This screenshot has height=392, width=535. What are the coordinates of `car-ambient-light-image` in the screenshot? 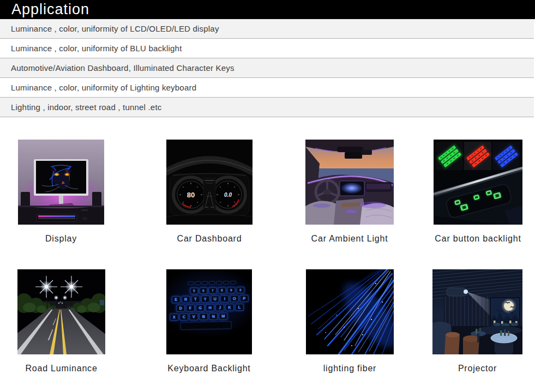 It's located at (350, 182).